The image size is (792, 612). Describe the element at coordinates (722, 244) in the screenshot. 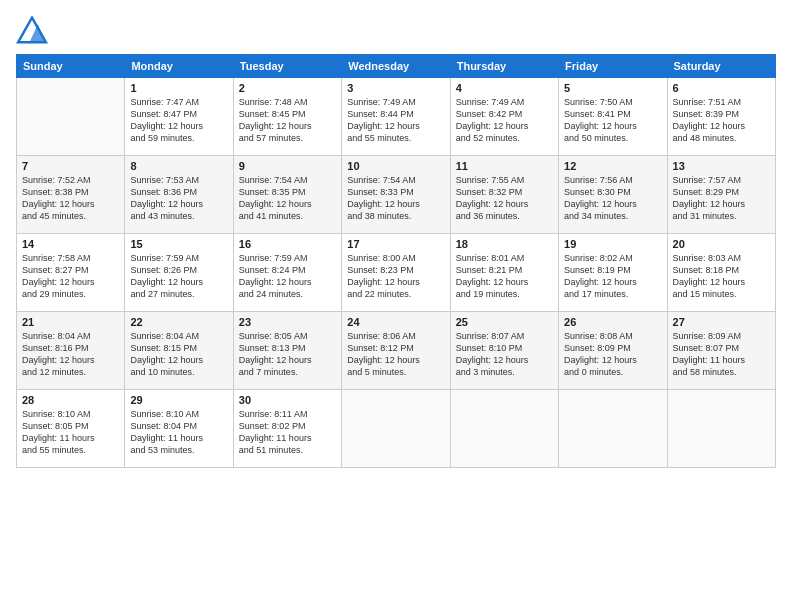

I see `day-number: 20` at that location.